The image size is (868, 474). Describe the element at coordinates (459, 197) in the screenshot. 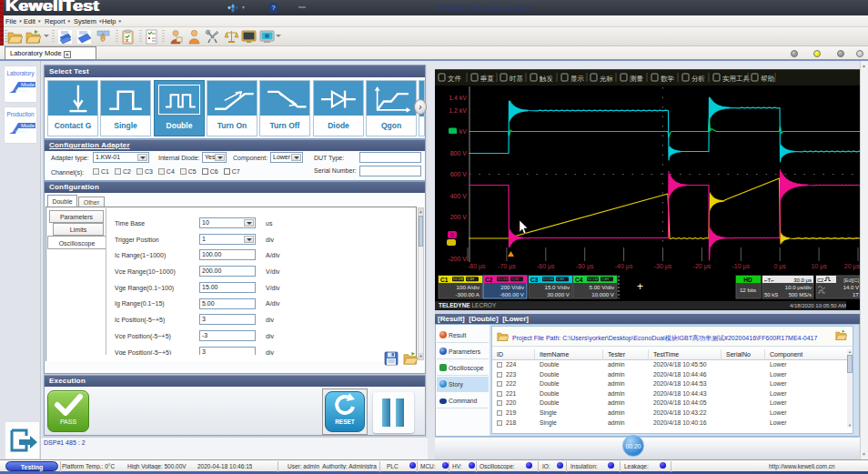

I see `svg-text: 400 V` at that location.